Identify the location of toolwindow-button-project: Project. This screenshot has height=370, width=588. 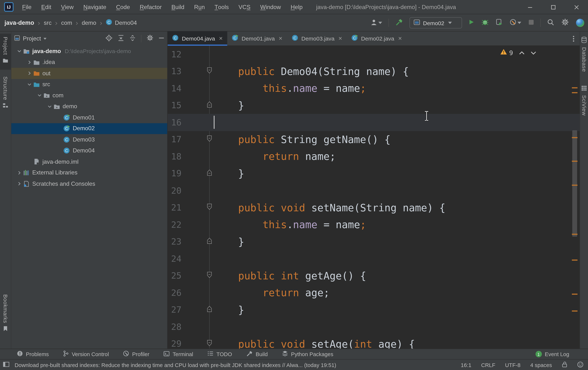
(5, 52).